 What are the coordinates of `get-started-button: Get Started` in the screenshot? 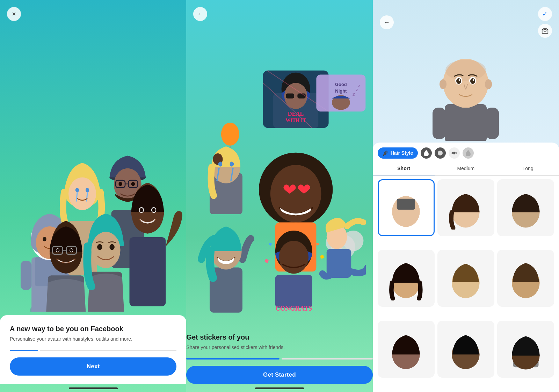 It's located at (280, 375).